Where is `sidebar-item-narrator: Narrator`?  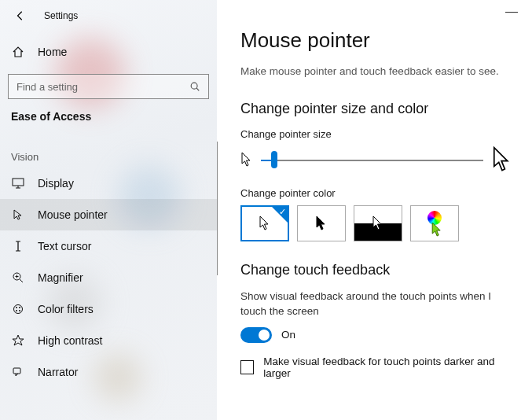
sidebar-item-narrator: Narrator is located at coordinates (108, 372).